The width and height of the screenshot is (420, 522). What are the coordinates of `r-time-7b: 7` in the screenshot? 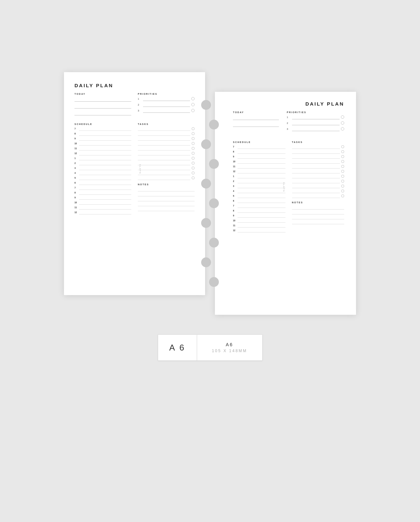 It's located at (235, 206).